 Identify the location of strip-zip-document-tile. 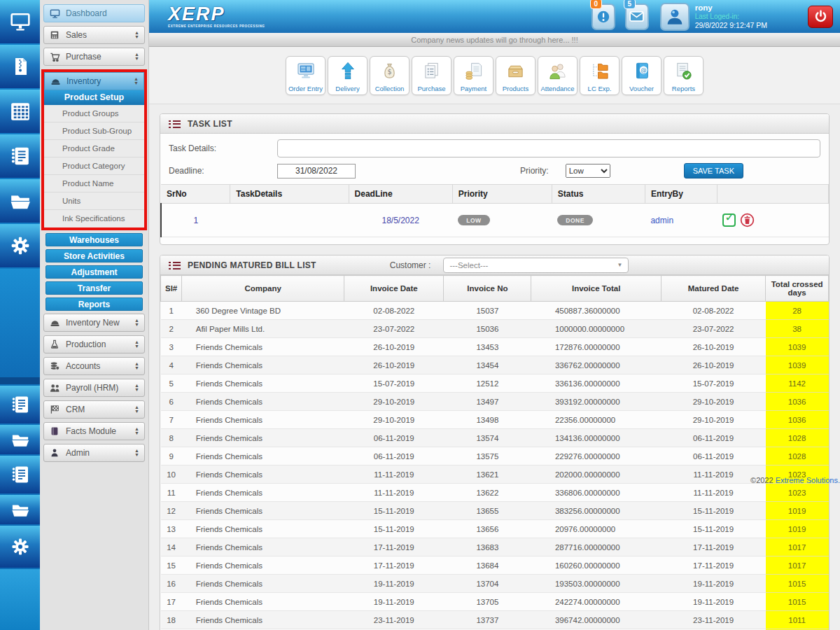
(20, 66).